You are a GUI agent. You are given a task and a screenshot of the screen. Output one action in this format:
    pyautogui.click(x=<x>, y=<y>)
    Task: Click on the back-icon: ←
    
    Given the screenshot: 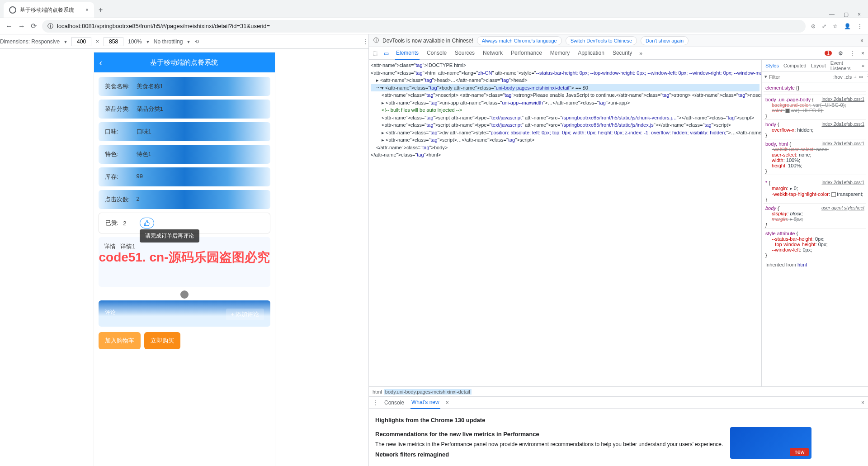 What is the action you would take?
    pyautogui.click(x=9, y=26)
    